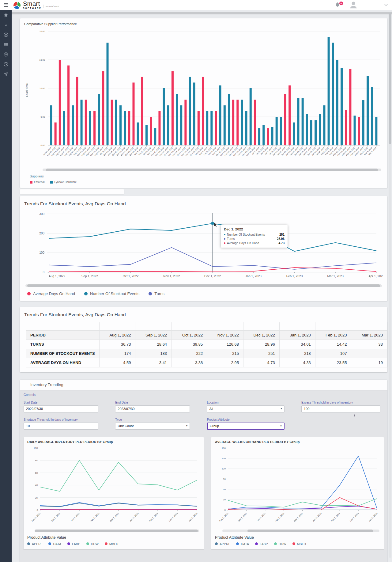 The width and height of the screenshot is (392, 562). I want to click on daily-chart-scrollbar, so click(117, 531).